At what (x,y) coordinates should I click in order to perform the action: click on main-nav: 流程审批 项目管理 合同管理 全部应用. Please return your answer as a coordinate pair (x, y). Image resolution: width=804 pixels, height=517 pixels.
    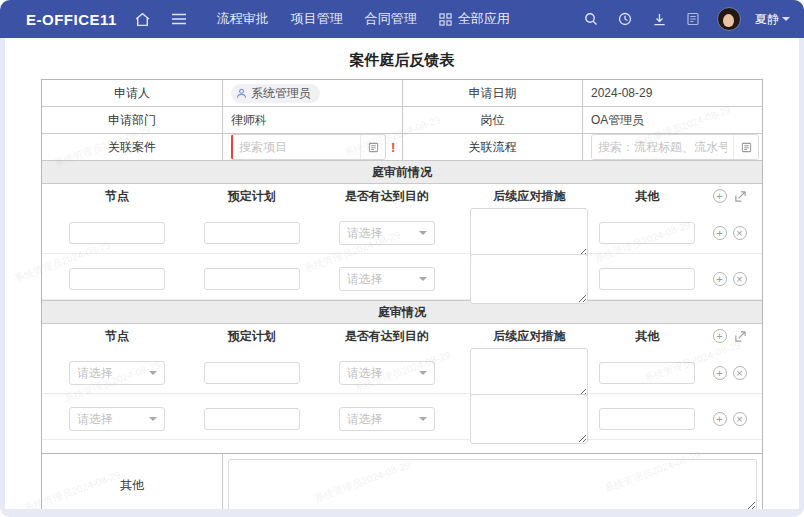
    Looking at the image, I should click on (364, 19).